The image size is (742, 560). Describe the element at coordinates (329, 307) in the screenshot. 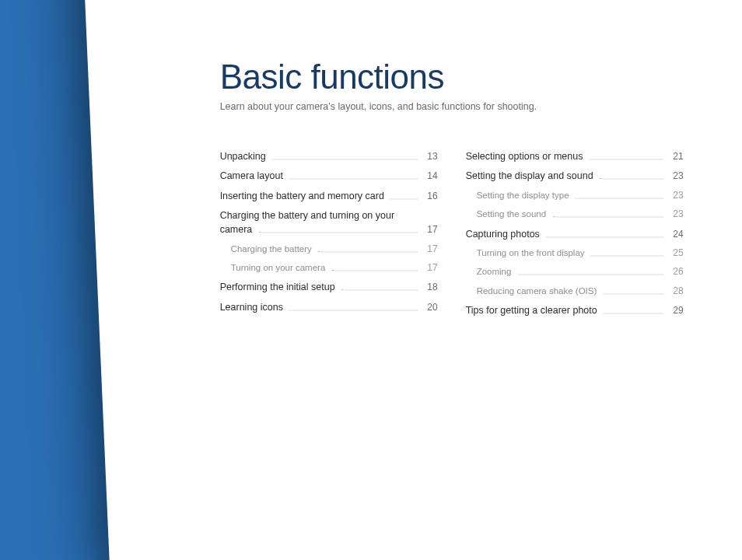

I see `toc-entry: Learning icons20` at that location.